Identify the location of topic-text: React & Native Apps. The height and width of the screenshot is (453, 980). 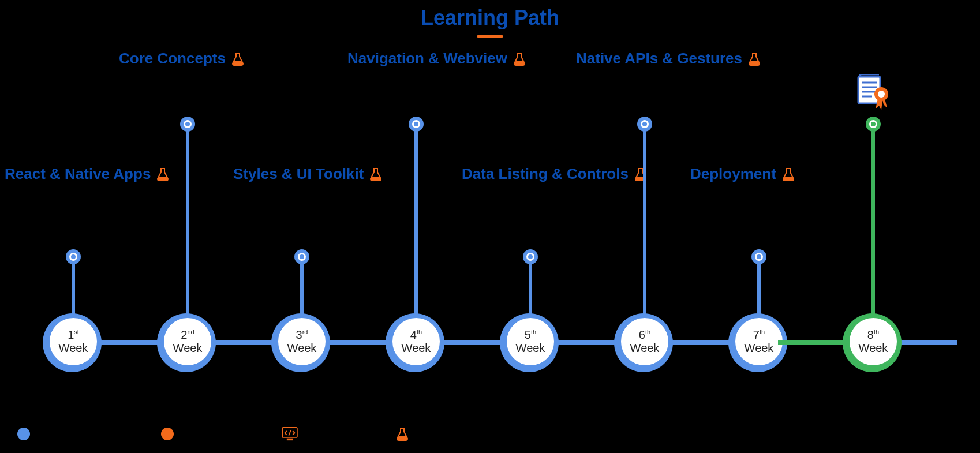
(77, 174).